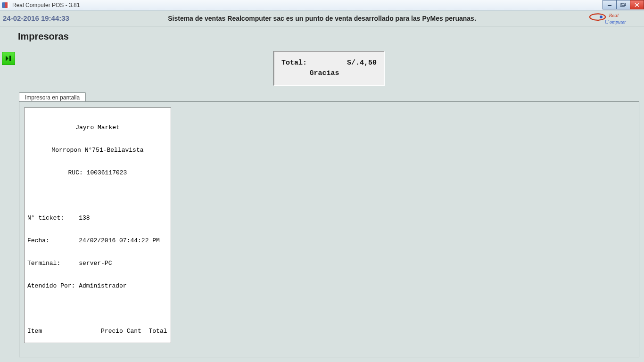 This screenshot has width=644, height=362. What do you see at coordinates (46, 5) in the screenshot?
I see `window-title: Real Computer POS - 3.81` at bounding box center [46, 5].